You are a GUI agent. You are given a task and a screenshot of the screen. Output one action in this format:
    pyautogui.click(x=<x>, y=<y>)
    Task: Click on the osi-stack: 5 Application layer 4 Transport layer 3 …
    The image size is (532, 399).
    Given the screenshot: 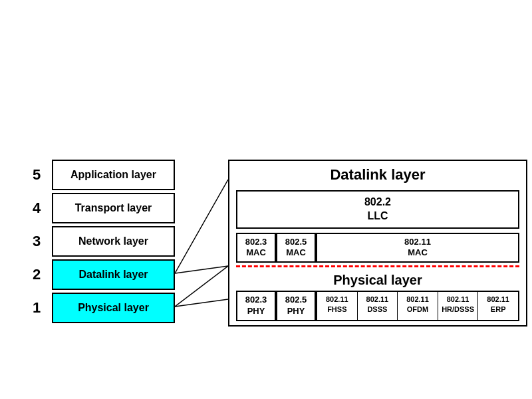 What is the action you would take?
    pyautogui.click(x=101, y=243)
    